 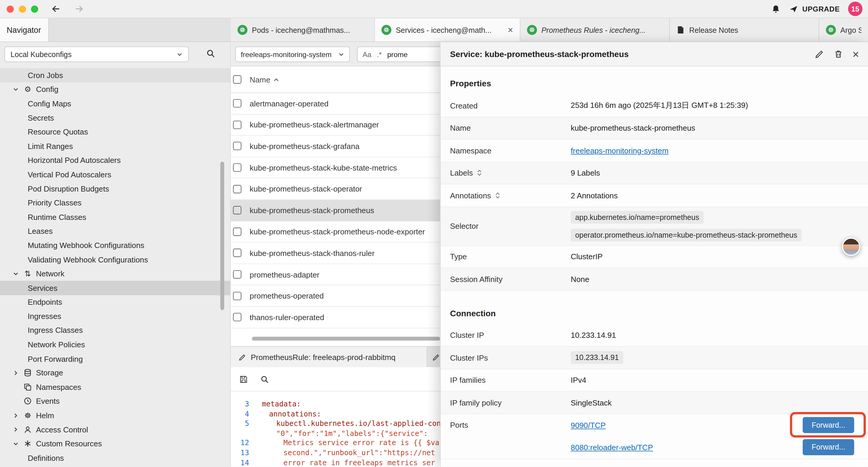 What do you see at coordinates (24, 30) in the screenshot?
I see `navigator-tab: Navigator` at bounding box center [24, 30].